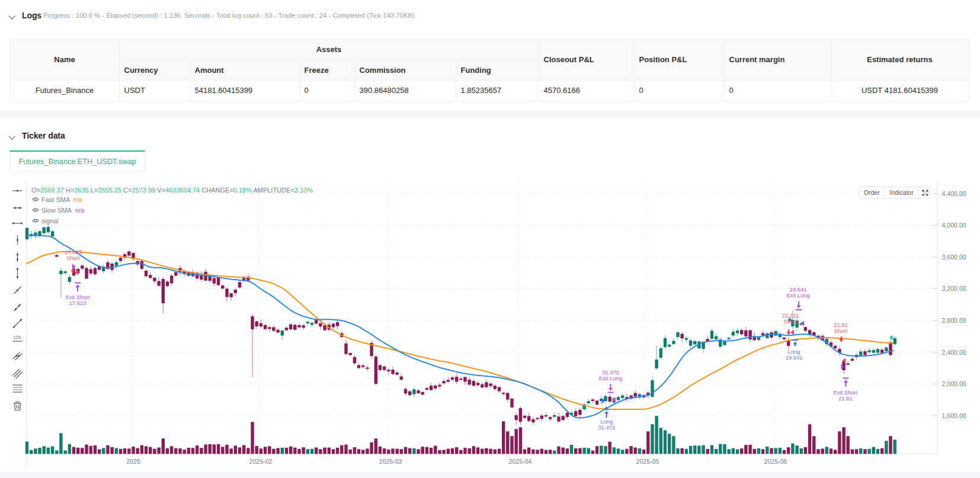  I want to click on svg-text: 2025-06, so click(776, 461).